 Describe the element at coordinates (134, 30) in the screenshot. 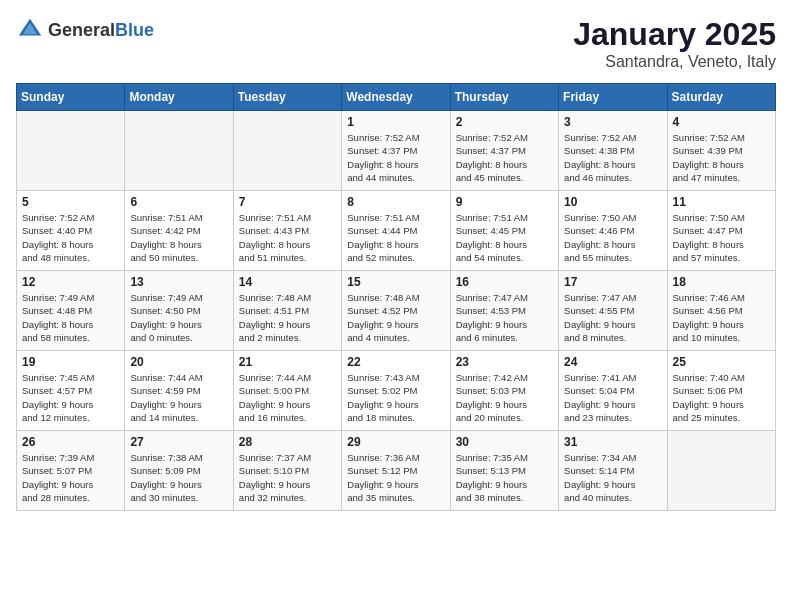

I see `logo-text-blue: Blue` at that location.